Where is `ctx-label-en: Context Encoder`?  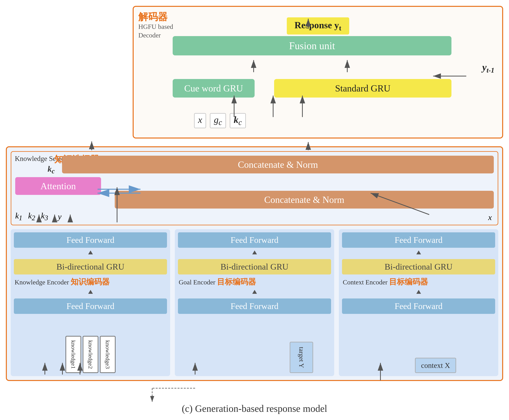 ctx-label-en: Context Encoder is located at coordinates (365, 282).